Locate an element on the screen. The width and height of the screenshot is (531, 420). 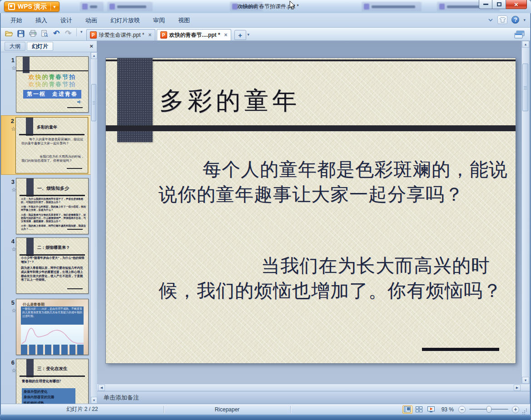
quick-access-dropdown-icon: ▾ is located at coordinates (82, 32).